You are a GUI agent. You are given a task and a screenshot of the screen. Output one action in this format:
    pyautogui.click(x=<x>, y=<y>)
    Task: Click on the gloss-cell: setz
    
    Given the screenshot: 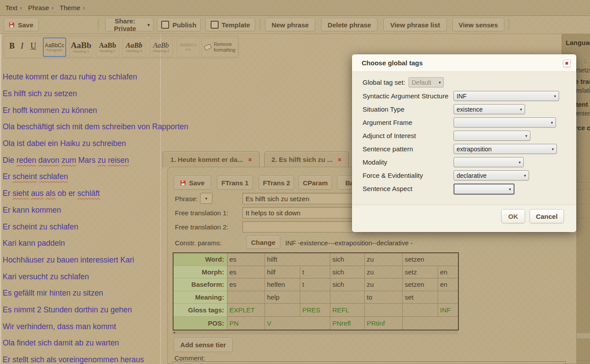 What is the action you would take?
    pyautogui.click(x=420, y=272)
    